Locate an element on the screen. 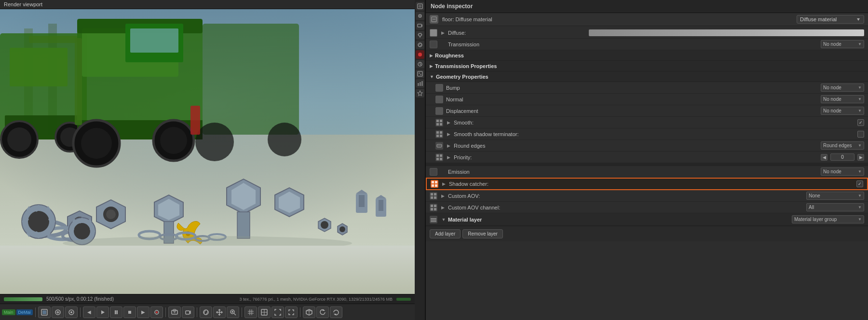  shadow-catcher-checkbox: ✓ is located at coordinates (860, 184).